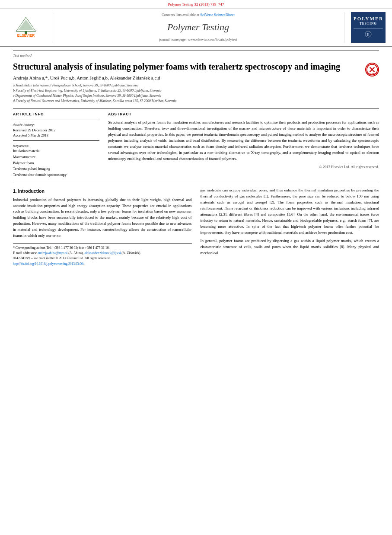 This screenshot has height=535, width=392. What do you see at coordinates (372, 70) in the screenshot?
I see `crossmark-badge: CrossMark` at bounding box center [372, 70].